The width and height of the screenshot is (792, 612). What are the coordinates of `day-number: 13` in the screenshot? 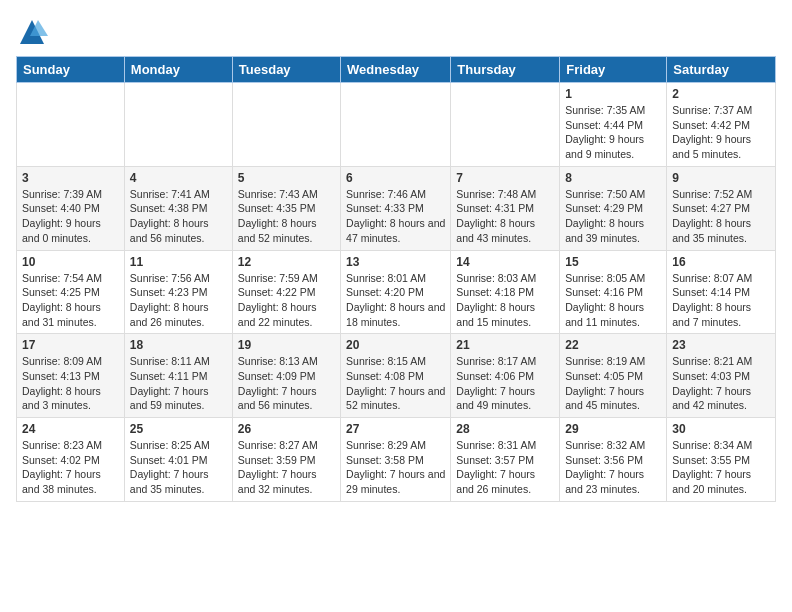 It's located at (396, 262).